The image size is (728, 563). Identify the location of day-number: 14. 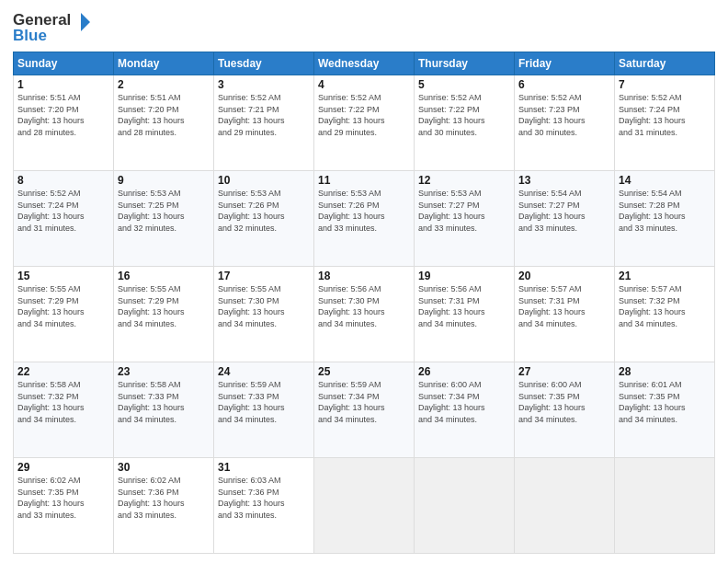
(665, 180).